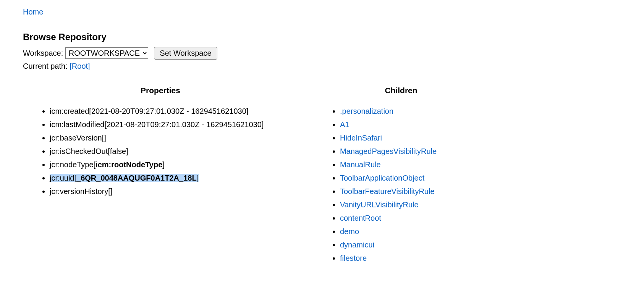  Describe the element at coordinates (174, 178) in the screenshot. I see `property-item: jcr:uuid[_6QR_0048AAQUGF0A1T2A_18L]` at that location.